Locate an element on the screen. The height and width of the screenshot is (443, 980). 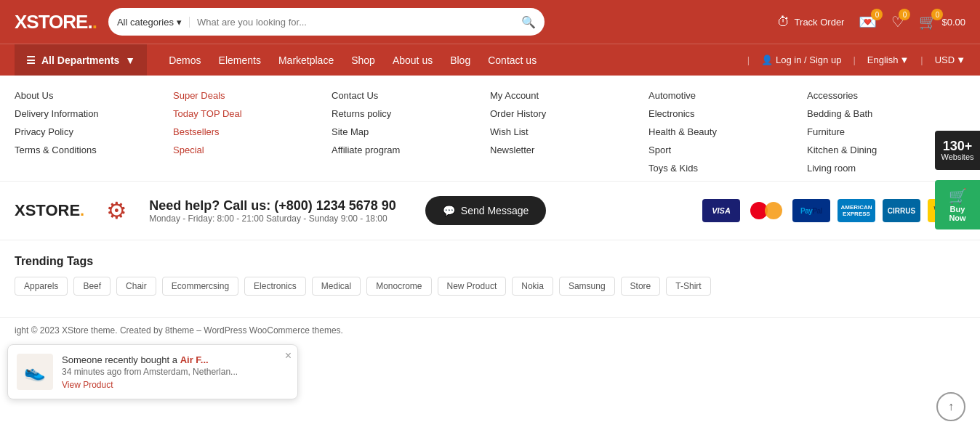
clock-icon: ⏱ is located at coordinates (784, 22).